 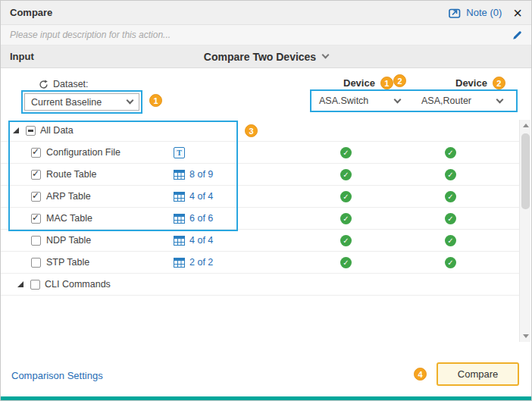 I want to click on row-label: ARP Table, so click(x=68, y=196).